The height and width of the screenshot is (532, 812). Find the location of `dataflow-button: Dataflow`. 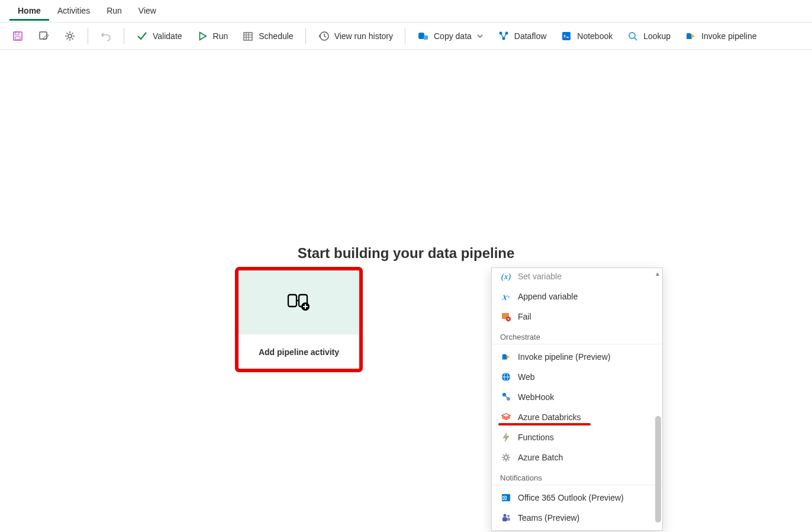

dataflow-button: Dataflow is located at coordinates (522, 36).